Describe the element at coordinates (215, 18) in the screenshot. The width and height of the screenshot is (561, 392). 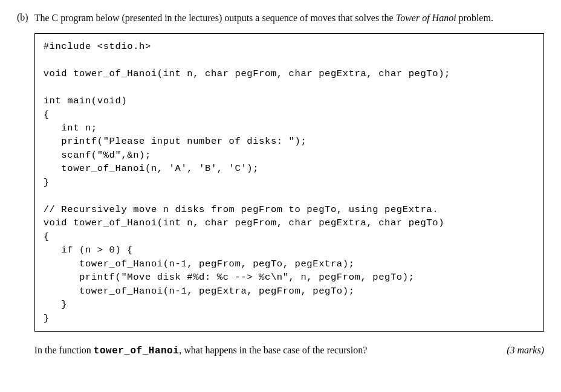
I see `intro-text-1: The C program below (presented in the le…` at that location.